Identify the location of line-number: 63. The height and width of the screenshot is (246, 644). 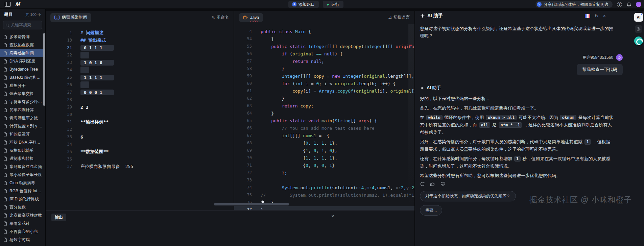
(243, 106).